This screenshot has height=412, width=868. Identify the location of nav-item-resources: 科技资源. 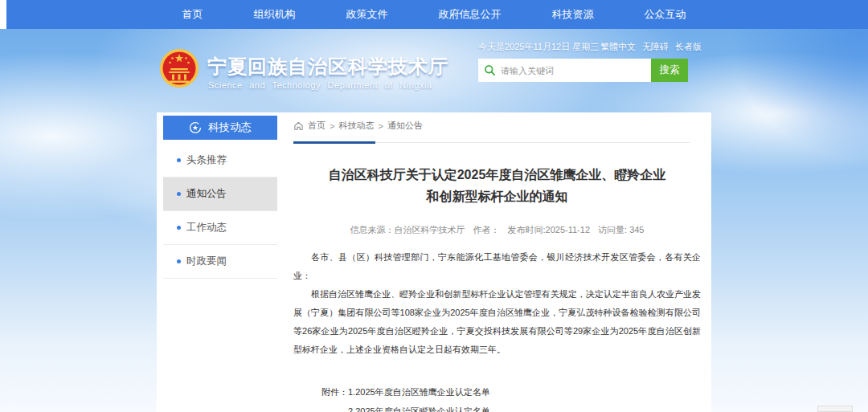
(573, 14).